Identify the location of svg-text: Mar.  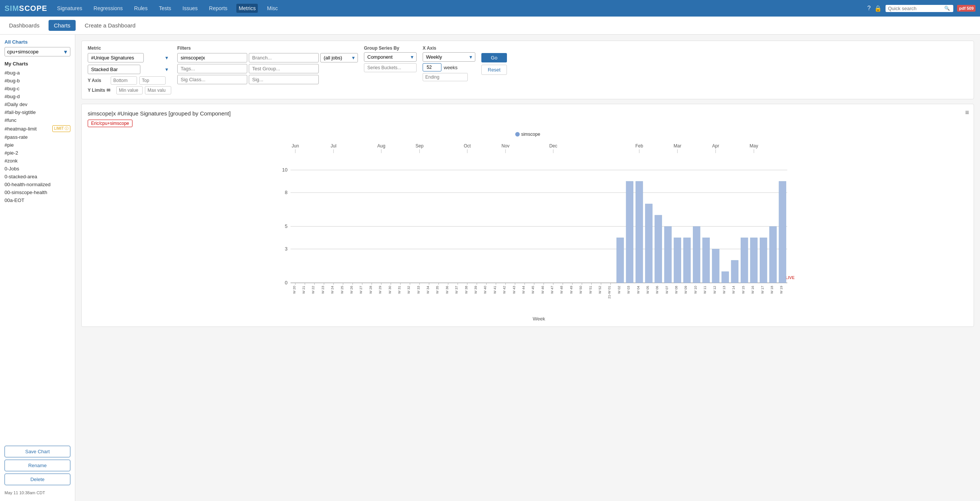
(678, 146).